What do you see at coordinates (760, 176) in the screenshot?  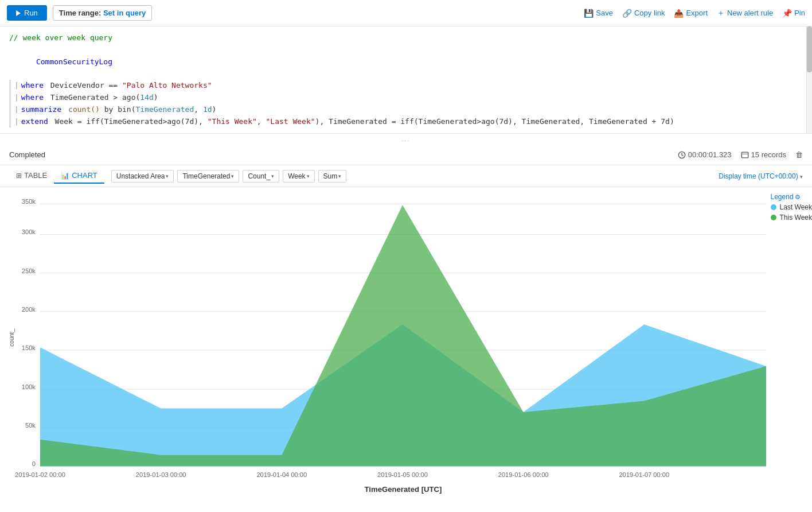 I see `display-time-dropdown: Display time (UTC+00:00) ▾` at bounding box center [760, 176].